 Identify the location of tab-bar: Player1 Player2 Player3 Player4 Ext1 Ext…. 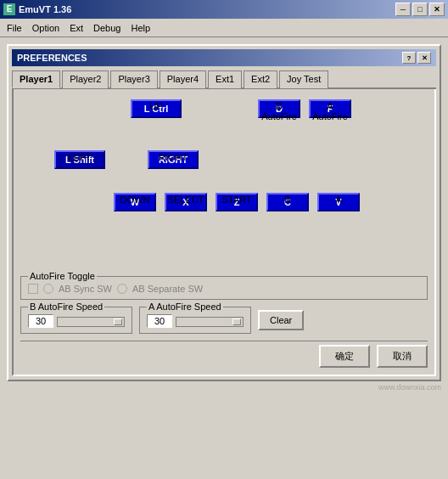
(224, 80).